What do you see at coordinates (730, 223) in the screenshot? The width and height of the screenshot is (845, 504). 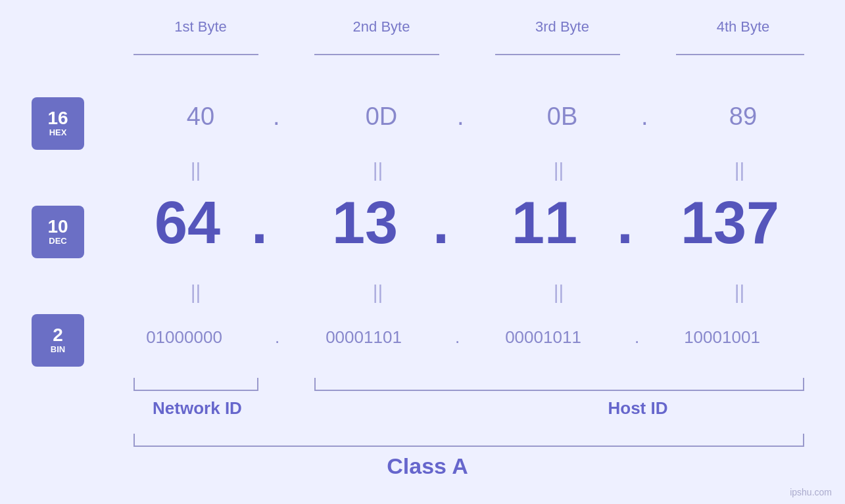 I see `dec-val-4: 137` at bounding box center [730, 223].